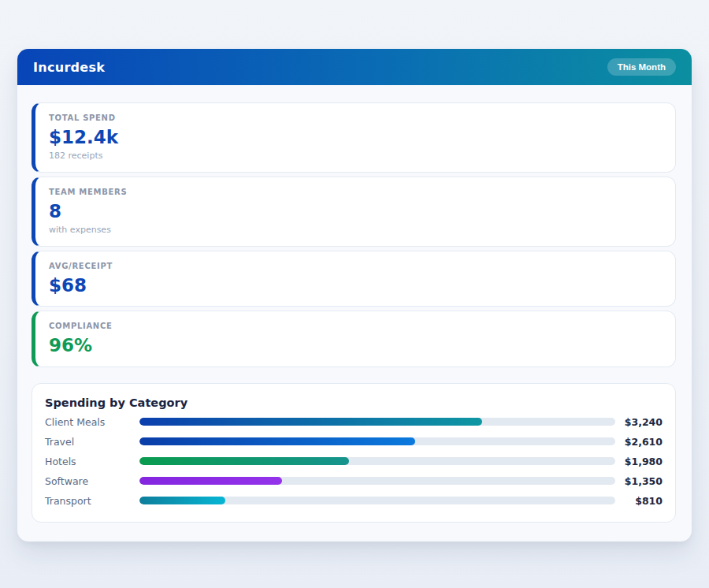  Describe the element at coordinates (355, 345) in the screenshot. I see `stat-value: 96%` at that location.